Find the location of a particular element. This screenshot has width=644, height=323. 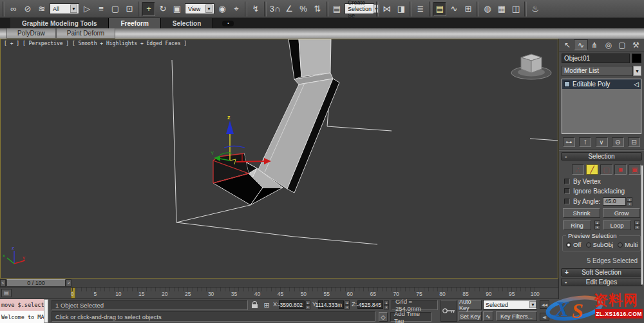

schematic-view-icon: ⊞ ▼ is located at coordinates (468, 9).